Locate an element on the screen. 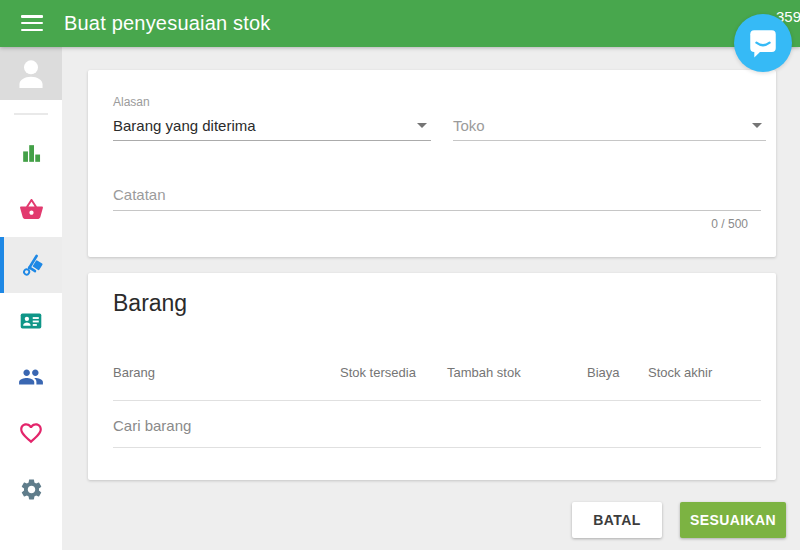  column-header-biaya: Biaya is located at coordinates (604, 372).